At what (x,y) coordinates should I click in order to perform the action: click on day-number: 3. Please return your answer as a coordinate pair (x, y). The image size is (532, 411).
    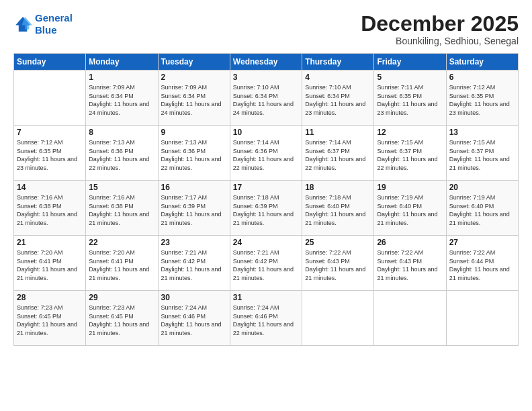
    Looking at the image, I should click on (266, 77).